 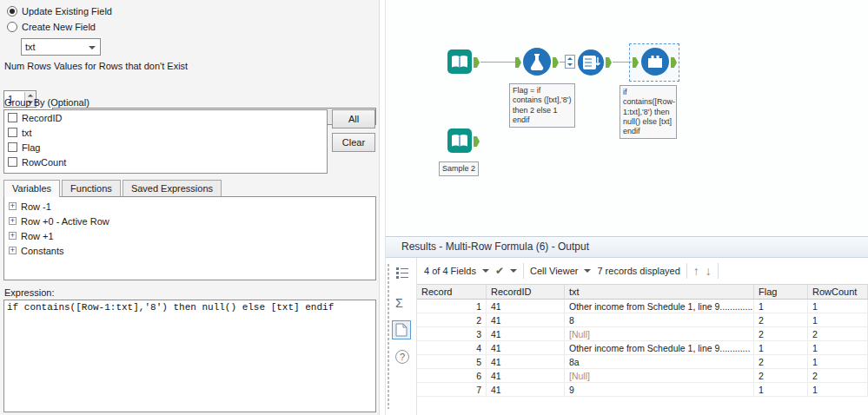 I want to click on all-button: All, so click(x=354, y=119).